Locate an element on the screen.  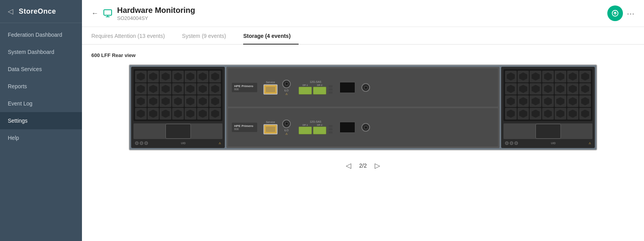
chassis-left-panel: UID ⚠ is located at coordinates (178, 107).